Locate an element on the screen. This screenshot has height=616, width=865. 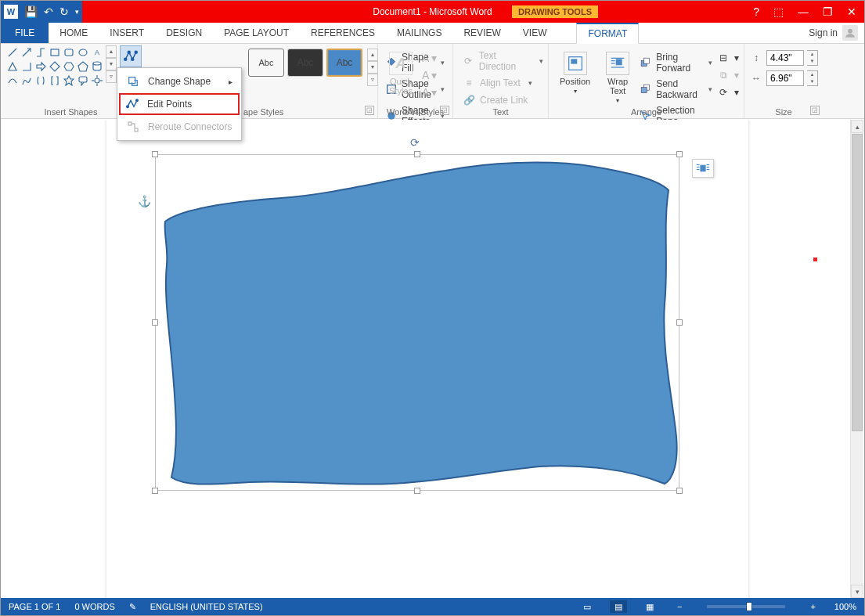
width-spinner: ▲▼ is located at coordinates (813, 78).